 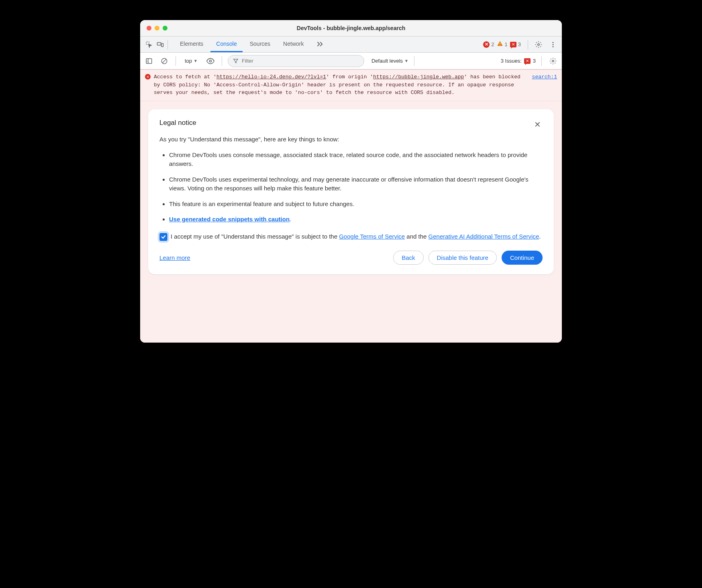 What do you see at coordinates (296, 61) in the screenshot?
I see `filter-box` at bounding box center [296, 61].